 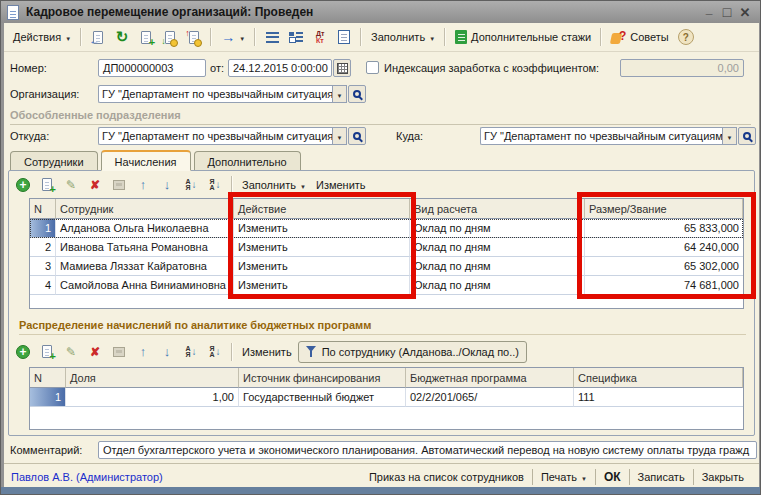 I want to click on ok-button: ОК, so click(x=612, y=476).